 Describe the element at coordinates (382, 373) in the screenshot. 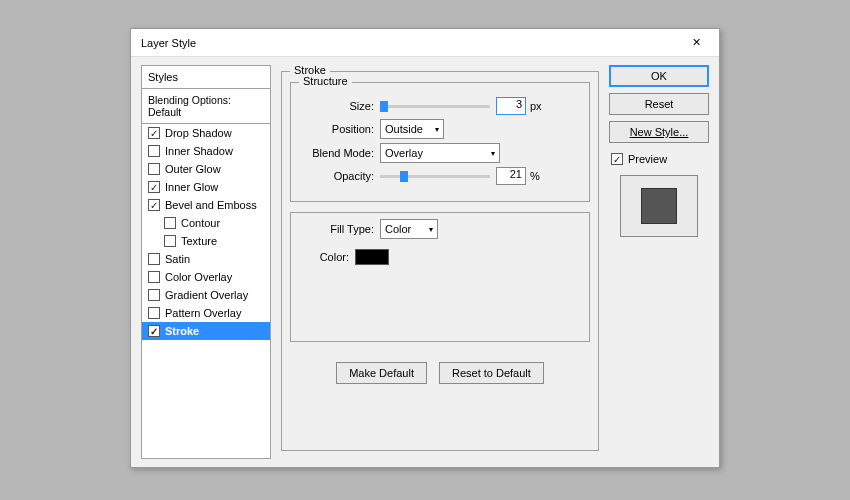

I see `make-default-button: Make Default` at that location.